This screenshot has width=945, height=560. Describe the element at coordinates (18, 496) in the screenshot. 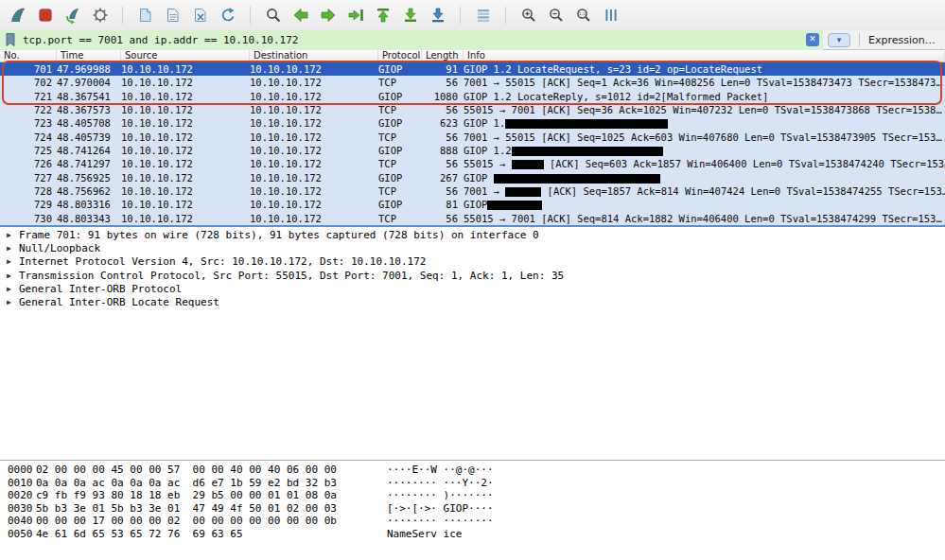

I see `hex-offset: 0020` at that location.